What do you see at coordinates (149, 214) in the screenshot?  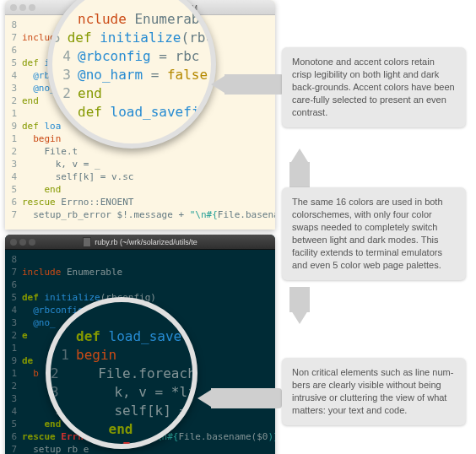 I see `code-line: setup_rb_error $!.message + "\n#{File.ba…` at bounding box center [149, 214].